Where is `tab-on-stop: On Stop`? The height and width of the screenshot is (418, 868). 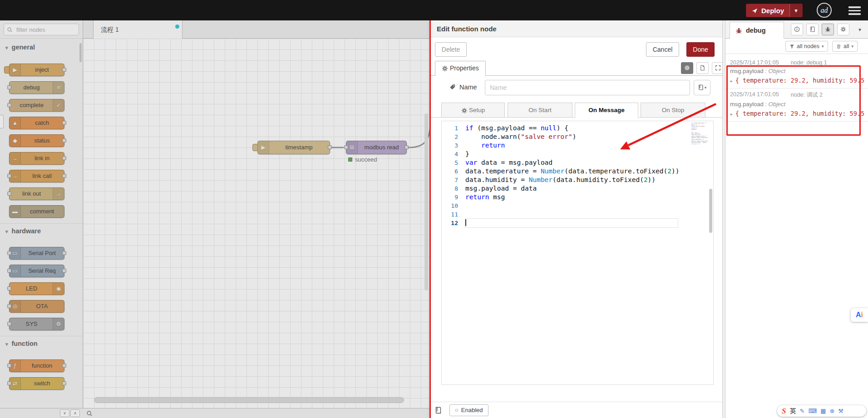
tab-on-stop: On Stop is located at coordinates (673, 110).